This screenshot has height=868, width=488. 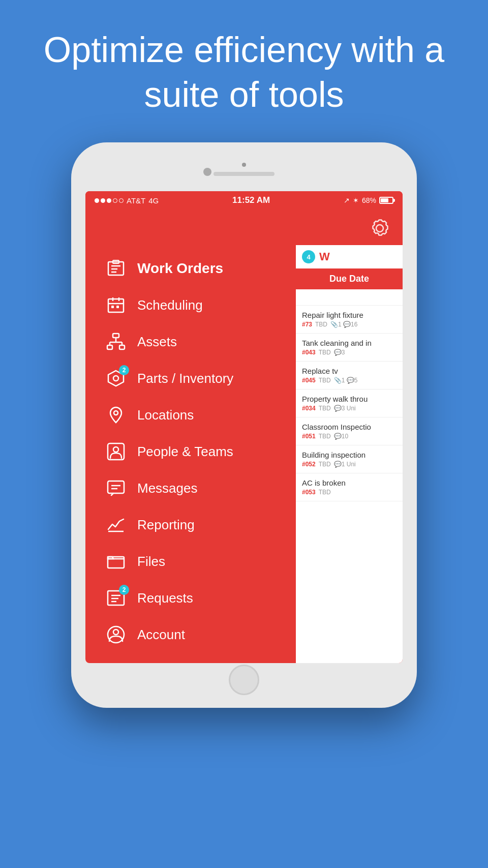 I want to click on work-item-5-tbd: TBD, so click(x=325, y=464).